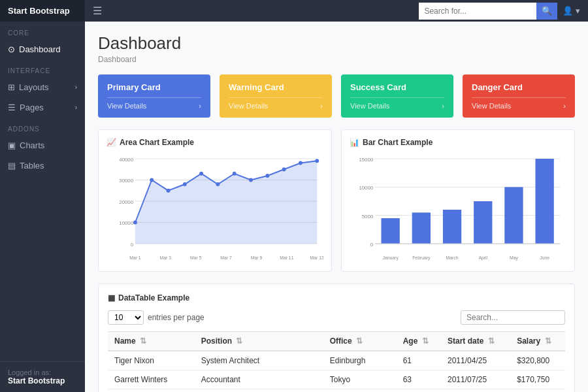 This screenshot has width=588, height=392. Describe the element at coordinates (452, 257) in the screenshot. I see `svg-text: March` at that location.